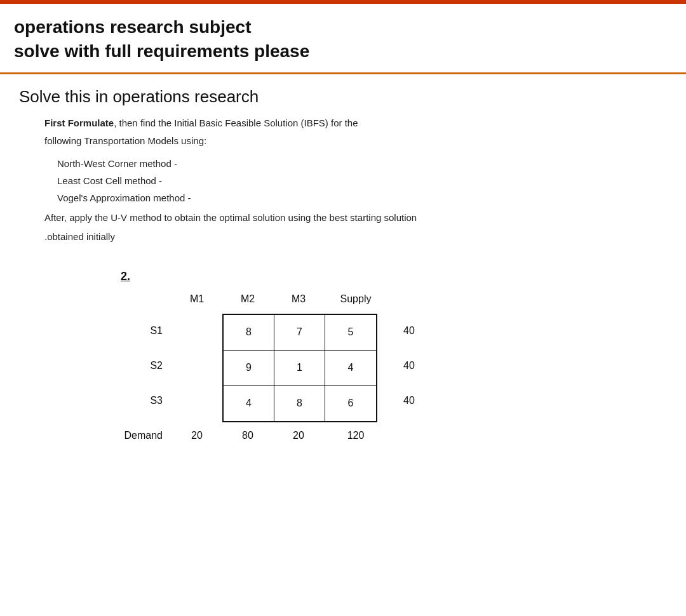 Image resolution: width=686 pixels, height=616 pixels. What do you see at coordinates (351, 333) in the screenshot?
I see `cell-s1-m3: 5` at bounding box center [351, 333].